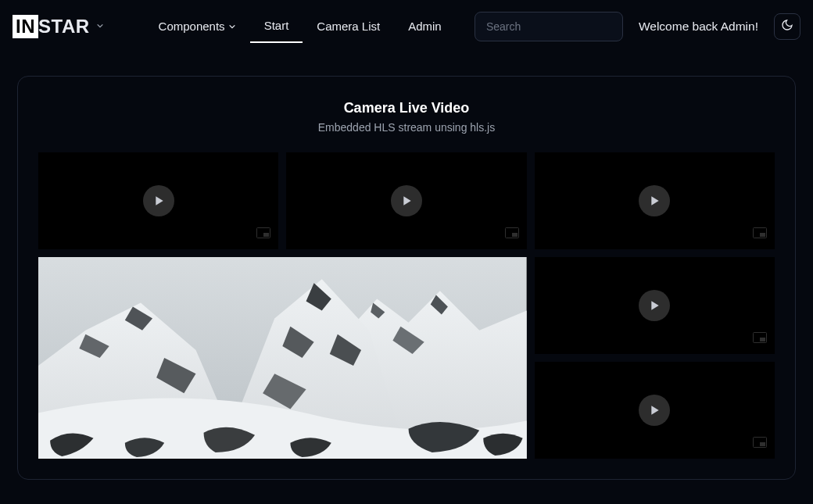 The image size is (813, 504). What do you see at coordinates (425, 27) in the screenshot?
I see `nav-admin: Admin` at bounding box center [425, 27].